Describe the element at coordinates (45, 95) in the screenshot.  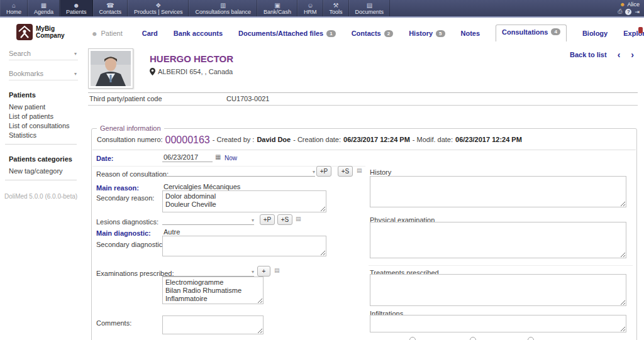
I see `sidebar-section-patients: Patients` at that location.